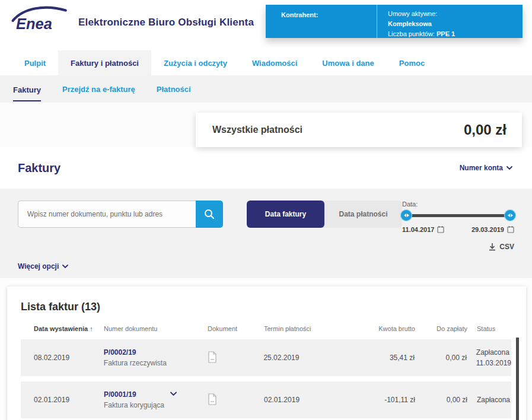 Image resolution: width=532 pixels, height=420 pixels. What do you see at coordinates (489, 329) in the screenshot?
I see `column-header-status: Status` at bounding box center [489, 329].